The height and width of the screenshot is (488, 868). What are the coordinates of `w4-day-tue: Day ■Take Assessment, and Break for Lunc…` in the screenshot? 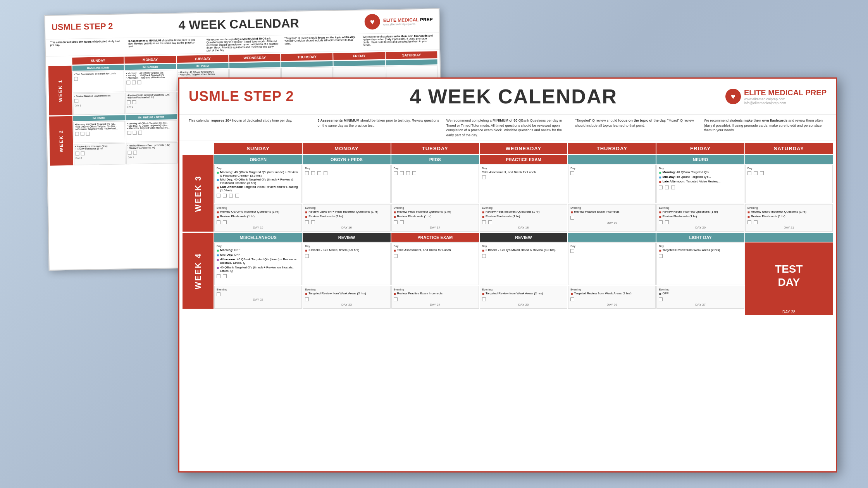 It's located at (435, 264).